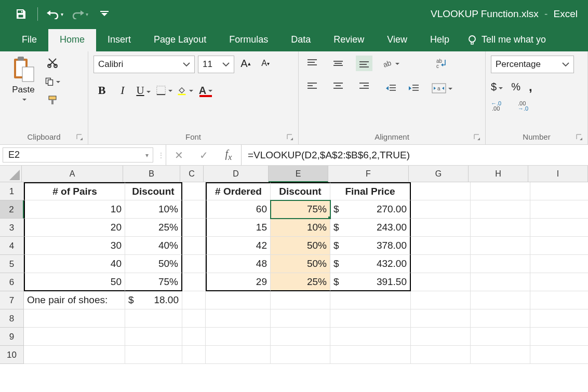 This screenshot has height=392, width=588. What do you see at coordinates (164, 90) in the screenshot?
I see `borders-button` at bounding box center [164, 90].